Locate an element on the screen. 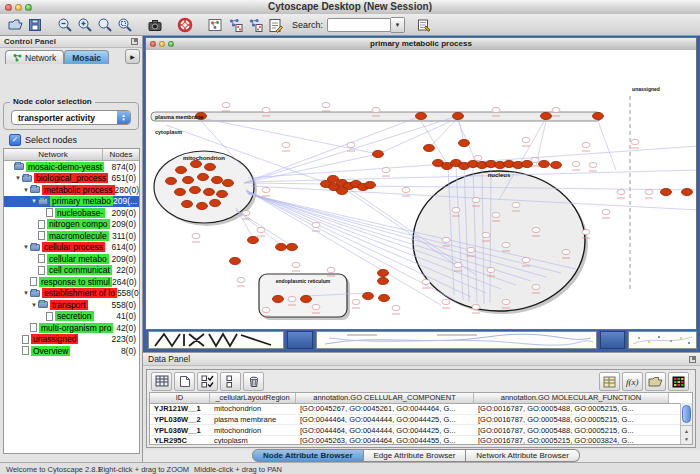 This screenshot has width=700, height=474. float-data-panel-icon is located at coordinates (692, 360).